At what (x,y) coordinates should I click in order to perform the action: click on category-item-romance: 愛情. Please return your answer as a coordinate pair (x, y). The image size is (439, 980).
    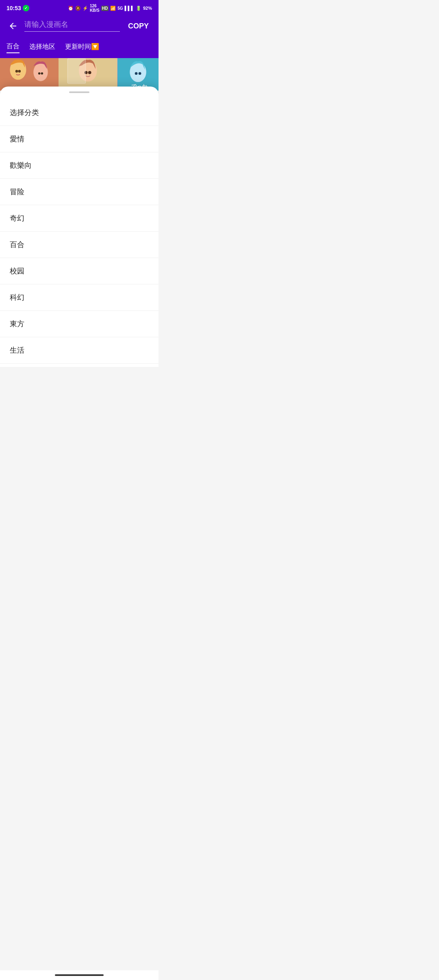
    Looking at the image, I should click on (79, 139).